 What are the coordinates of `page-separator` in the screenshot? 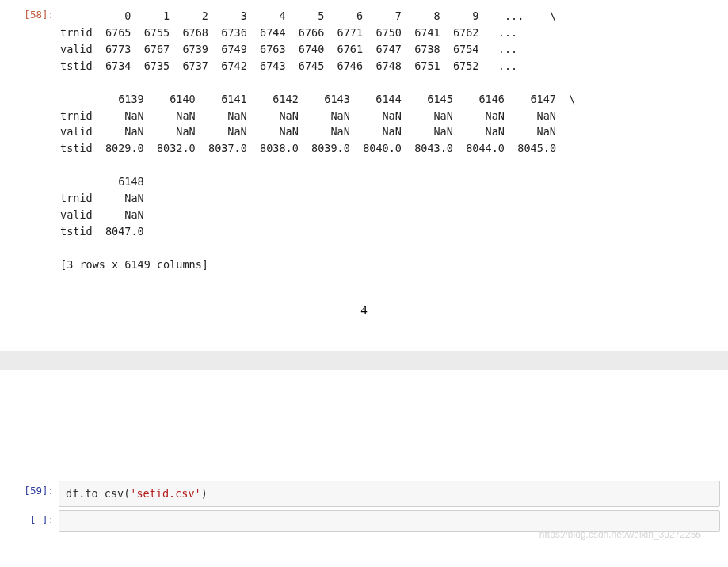 It's located at (364, 360).